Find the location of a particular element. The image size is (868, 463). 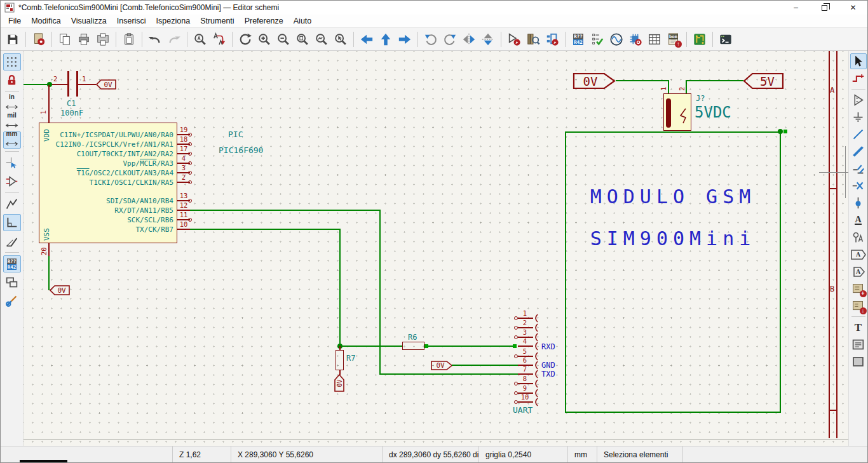

net-label-gnd: GND is located at coordinates (548, 365).